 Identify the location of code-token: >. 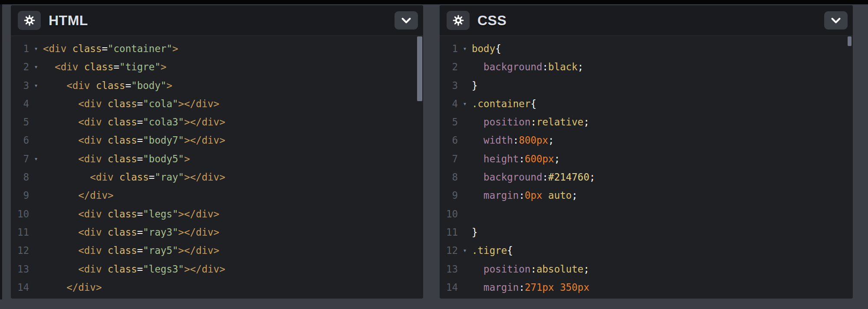
(164, 67).